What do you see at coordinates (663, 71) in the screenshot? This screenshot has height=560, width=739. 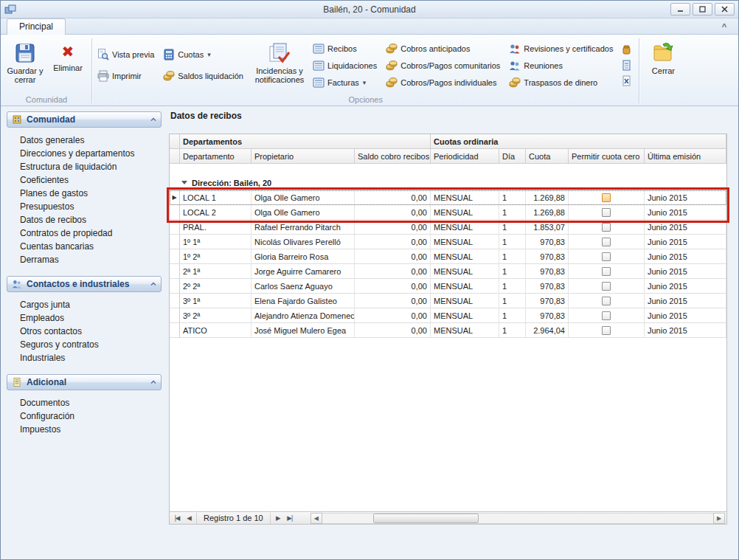 I see `ribbon-group-cerrar: Cerrar` at bounding box center [663, 71].